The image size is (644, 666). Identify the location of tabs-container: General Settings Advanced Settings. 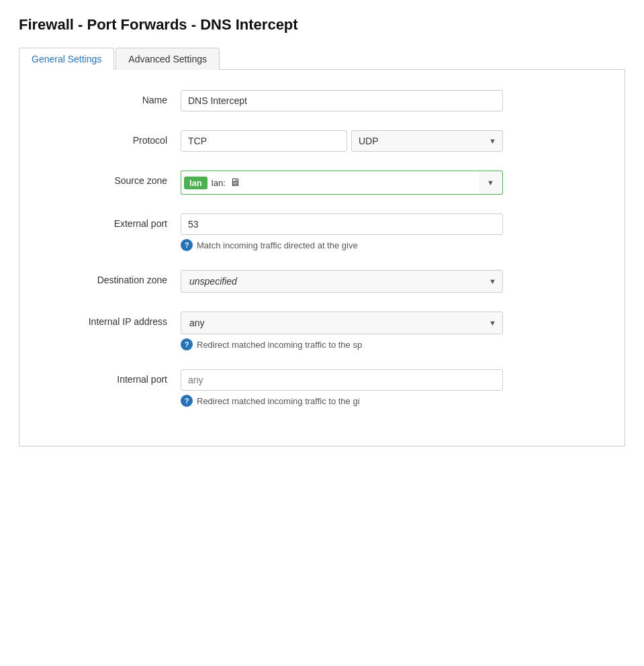
(322, 58).